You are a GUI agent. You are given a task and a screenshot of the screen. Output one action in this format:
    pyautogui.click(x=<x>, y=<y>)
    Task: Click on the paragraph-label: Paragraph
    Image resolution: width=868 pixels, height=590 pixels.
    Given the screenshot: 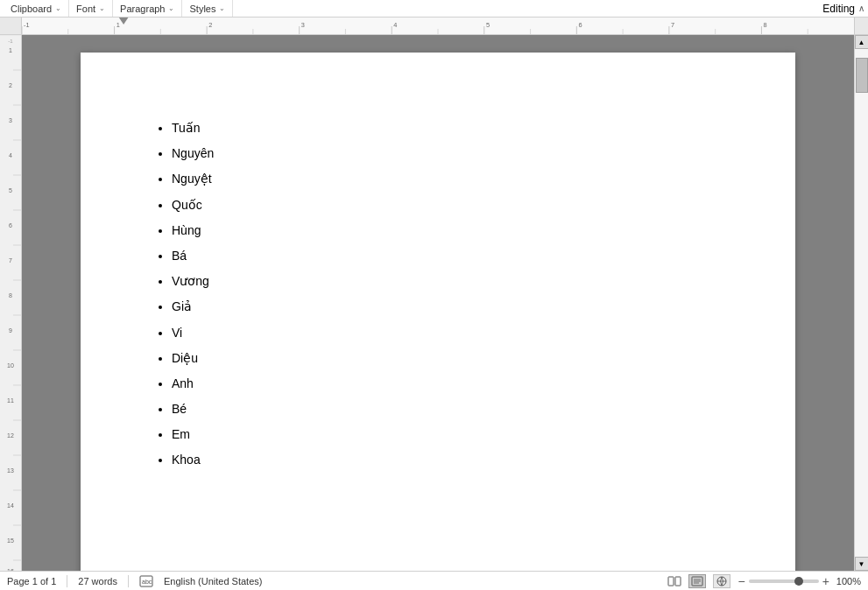 What is the action you would take?
    pyautogui.click(x=142, y=9)
    